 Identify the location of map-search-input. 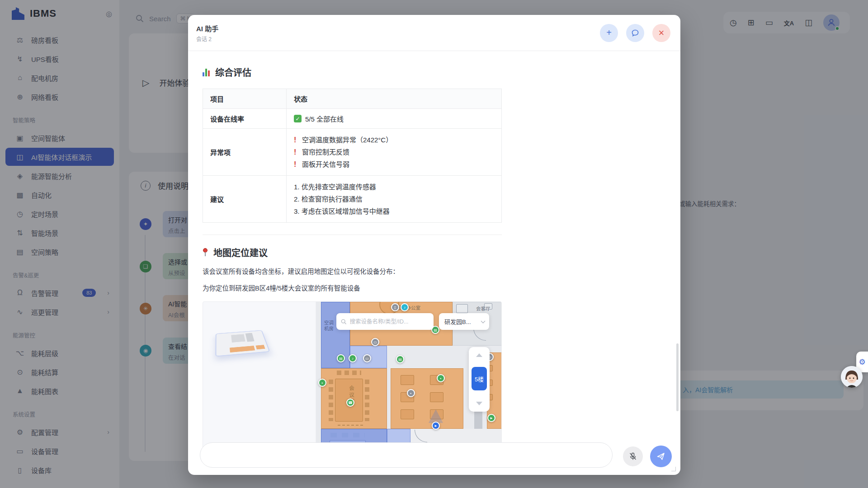
(390, 322).